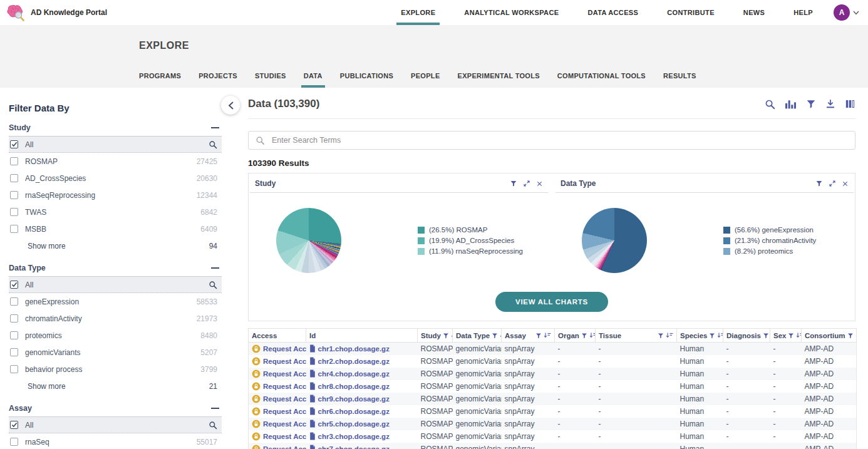 This screenshot has height=449, width=868. Describe the element at coordinates (847, 13) in the screenshot. I see `user-menu: A` at that location.